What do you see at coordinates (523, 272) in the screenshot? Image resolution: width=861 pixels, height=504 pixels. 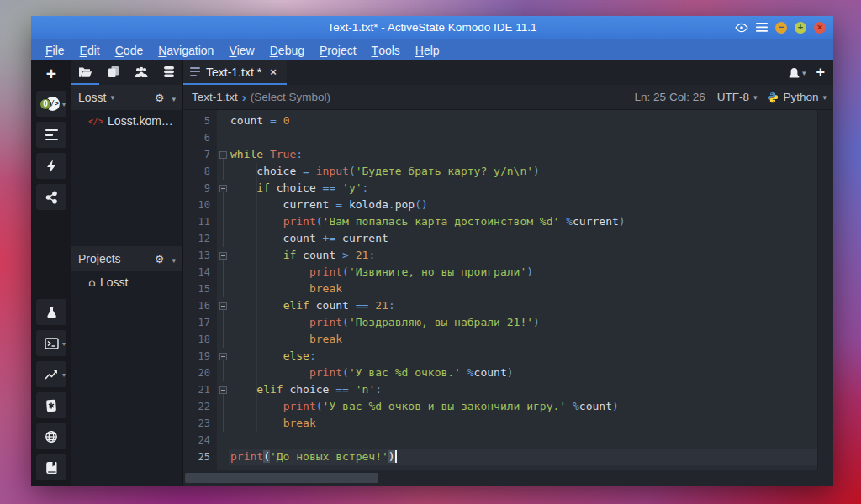 I see `code-line-14: print('Извините, но вы проиграли')` at bounding box center [523, 272].